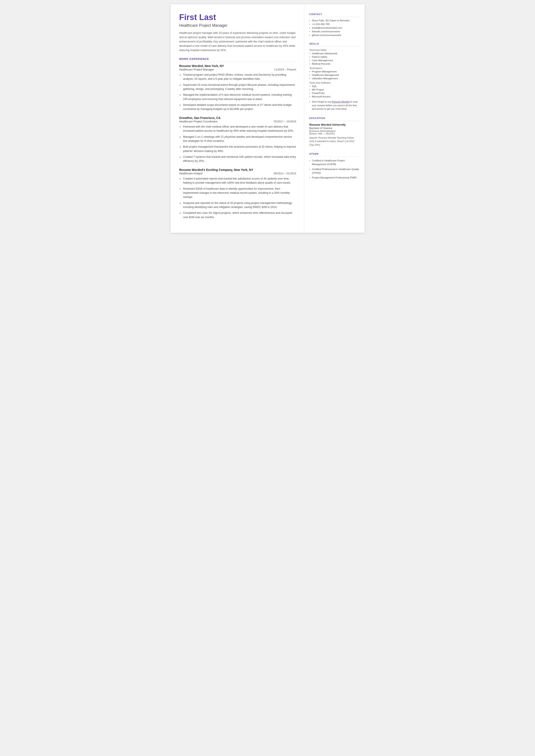 The width and height of the screenshot is (535, 756). I want to click on right-column: CONTACT Sioux Falls, SD (Open to Remote)…, so click(335, 119).